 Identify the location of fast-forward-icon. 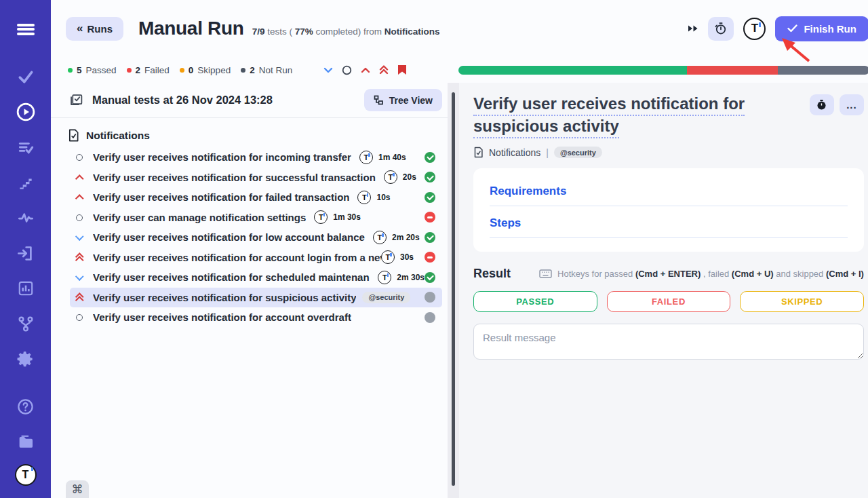
(693, 28).